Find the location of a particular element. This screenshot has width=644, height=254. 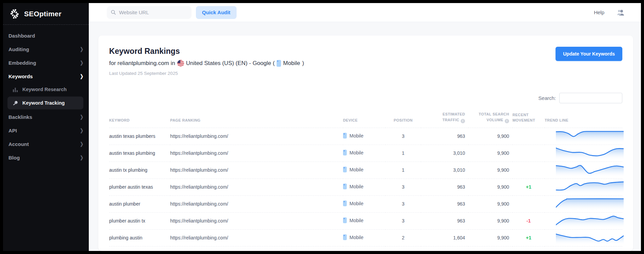

table-row: plumbing austinhttps://reliantplumbing.c… is located at coordinates (366, 238).